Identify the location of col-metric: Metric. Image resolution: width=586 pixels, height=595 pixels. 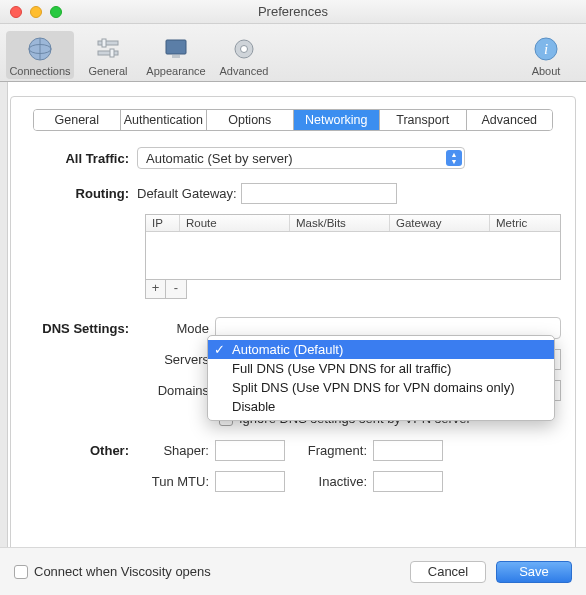
(525, 223).